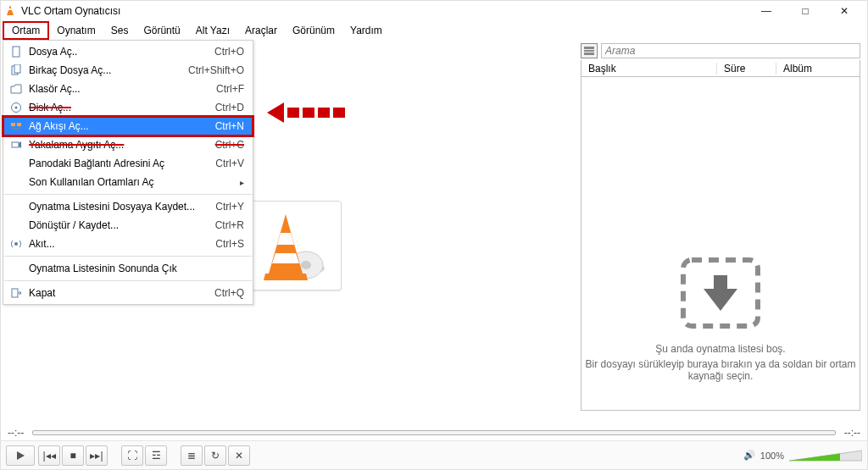 The height and width of the screenshot is (470, 868). Describe the element at coordinates (128, 89) in the screenshot. I see `menu-item: Klasör Aç...Ctrl+F` at that location.